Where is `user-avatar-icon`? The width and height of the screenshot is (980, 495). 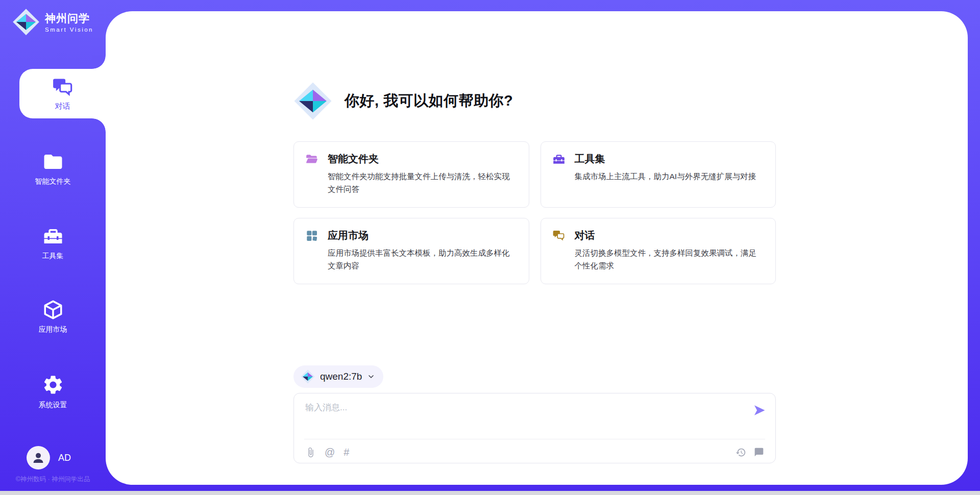 user-avatar-icon is located at coordinates (38, 458).